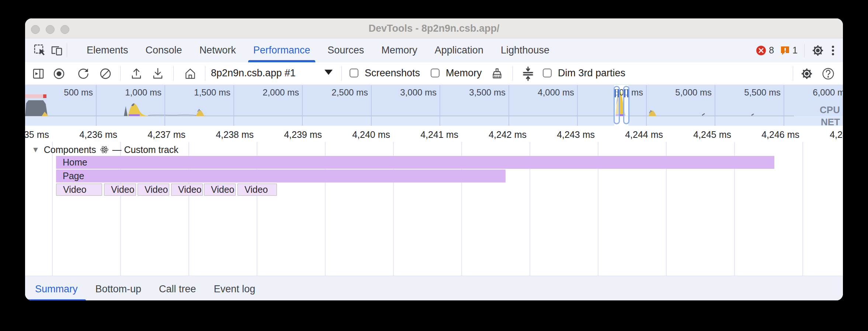  What do you see at coordinates (353, 135) in the screenshot?
I see `ruler-tick-label: 4,240 ms` at bounding box center [353, 135].